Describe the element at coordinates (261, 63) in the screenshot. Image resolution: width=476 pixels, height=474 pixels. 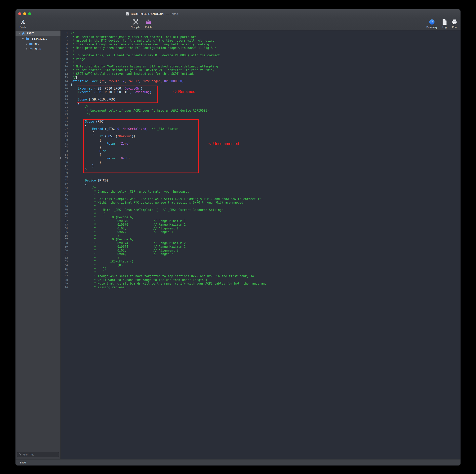
I see `code-line: 9 *` at that location.